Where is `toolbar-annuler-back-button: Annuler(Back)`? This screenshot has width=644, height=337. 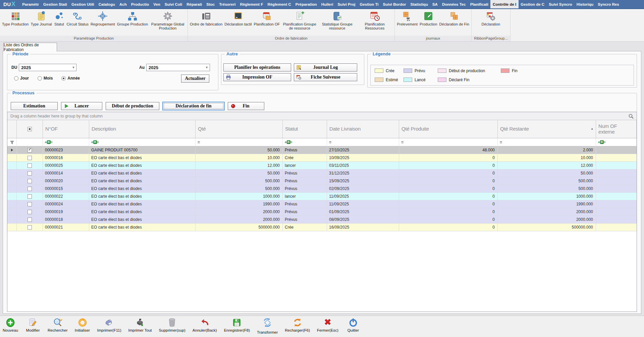 toolbar-annuler-back-button: Annuler(Back) is located at coordinates (205, 325).